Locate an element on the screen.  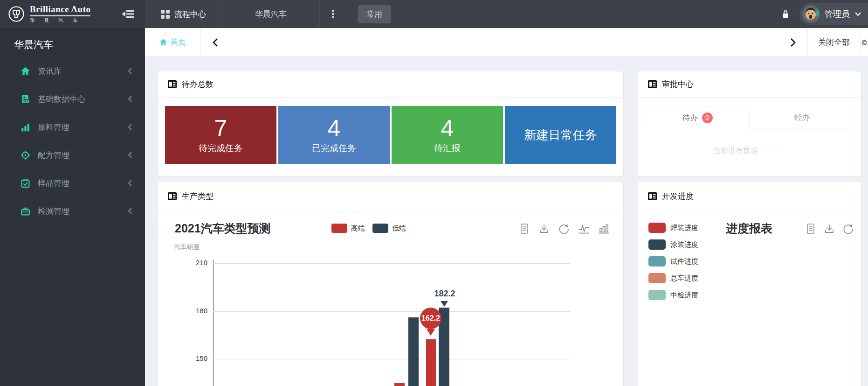
production-card-title: 生产类型 is located at coordinates (198, 196).